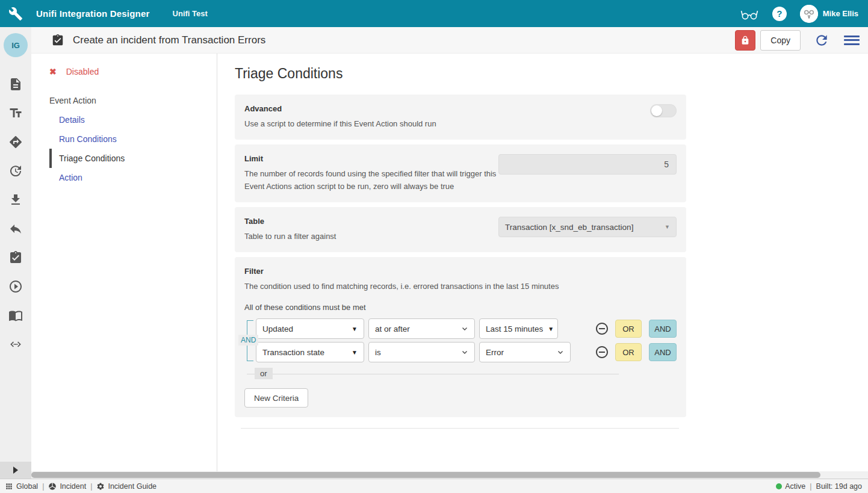 This screenshot has width=868, height=493. I want to click on document-icon, so click(16, 84).